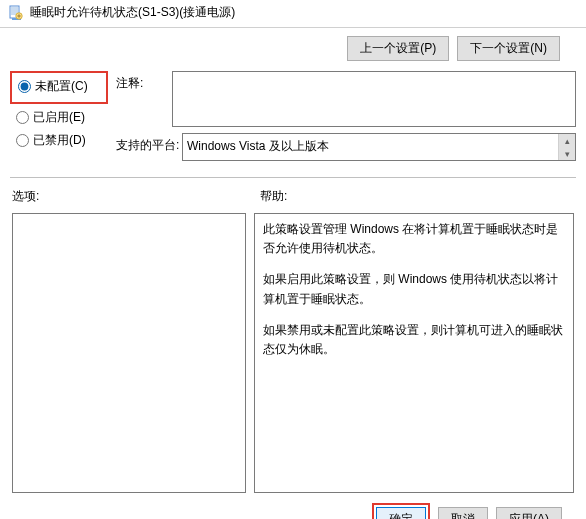  I want to click on state-radio-group: 未配置(C) 已启用(E) 已禁用(D), so click(59, 119).